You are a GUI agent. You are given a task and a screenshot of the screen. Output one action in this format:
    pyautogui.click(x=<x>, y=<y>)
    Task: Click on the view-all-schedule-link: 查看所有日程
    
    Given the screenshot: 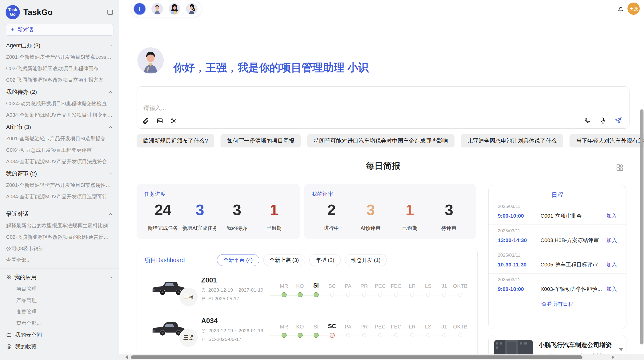 What is the action you would take?
    pyautogui.click(x=558, y=304)
    